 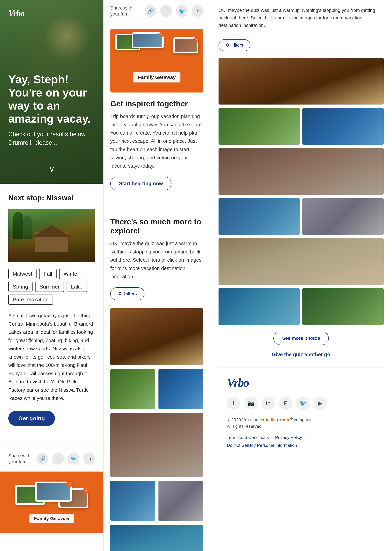 What do you see at coordinates (234, 403) in the screenshot?
I see `footer-facebook-icon: f` at bounding box center [234, 403].